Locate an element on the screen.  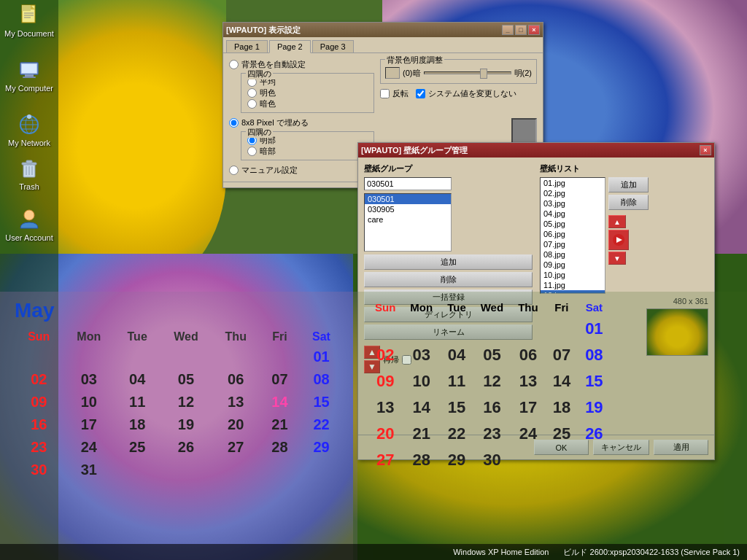
sub-dialog-title: [WPAUTO] 壁紙グループ管理 is located at coordinates (530, 150).